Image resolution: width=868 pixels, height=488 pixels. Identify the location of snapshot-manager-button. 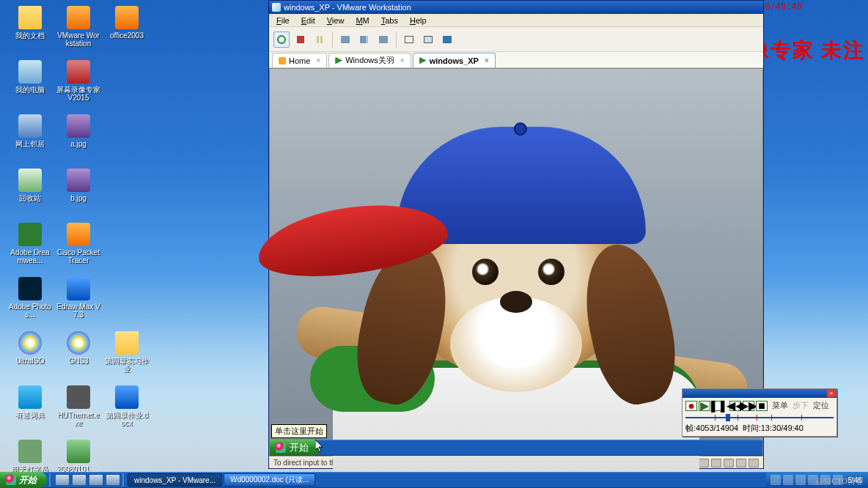
(364, 40).